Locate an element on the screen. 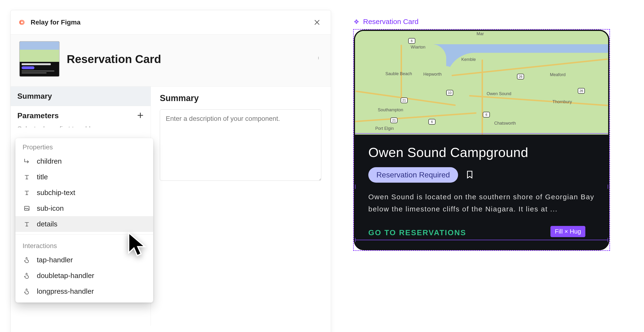  property-item-subchip-text: subchip-text is located at coordinates (84, 193).